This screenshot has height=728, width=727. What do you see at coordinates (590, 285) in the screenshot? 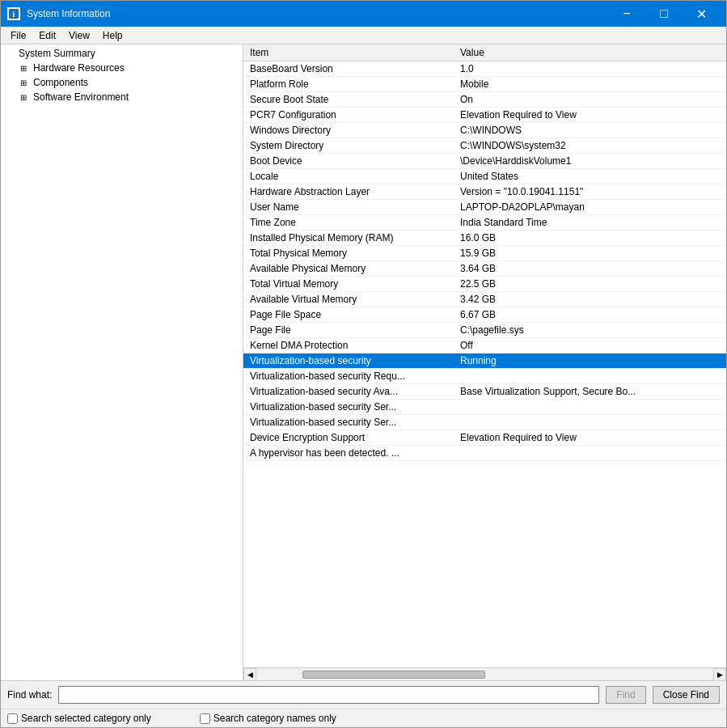
I see `table-cell-value: 22.5 GB` at bounding box center [590, 285].